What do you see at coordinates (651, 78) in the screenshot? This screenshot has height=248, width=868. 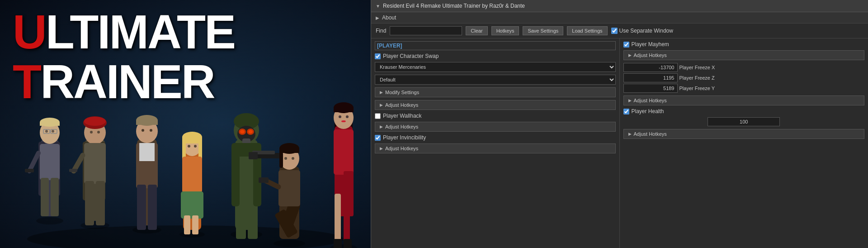 I see `freeze-z-input` at bounding box center [651, 78].